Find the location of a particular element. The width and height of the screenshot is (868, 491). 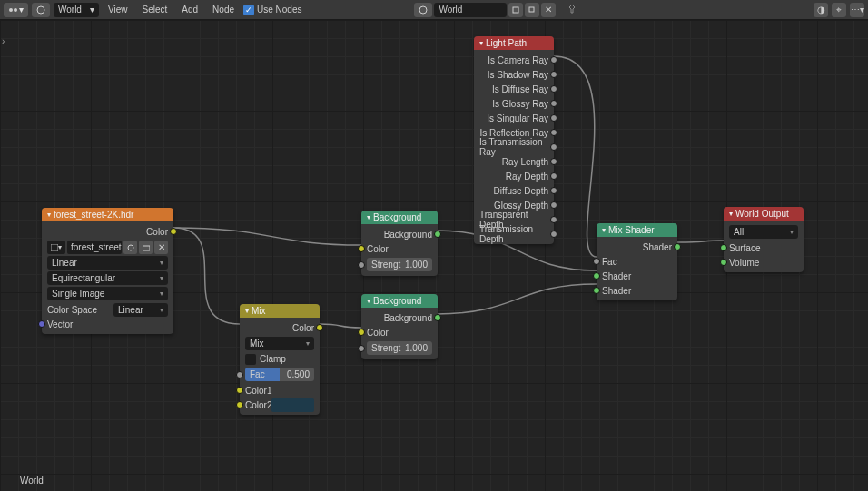

use-nodes-checkbox: ✓ Use Nodes is located at coordinates (272, 10).